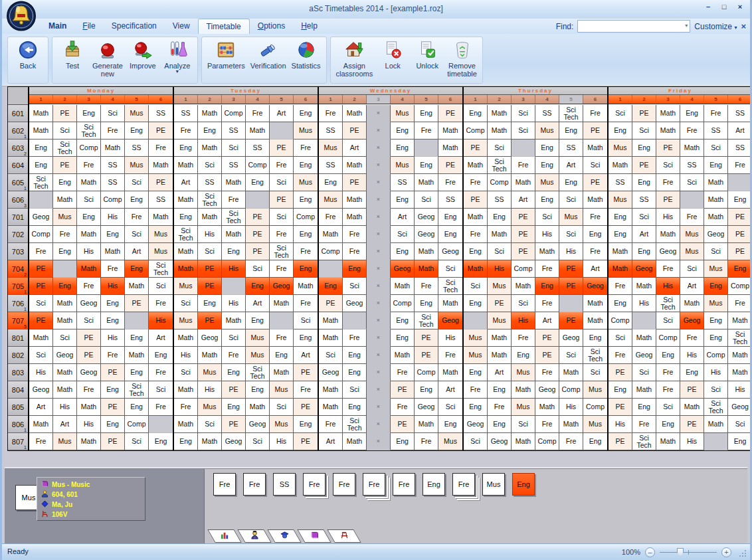  Describe the element at coordinates (393, 54) in the screenshot. I see `lock-button: Lock` at that location.